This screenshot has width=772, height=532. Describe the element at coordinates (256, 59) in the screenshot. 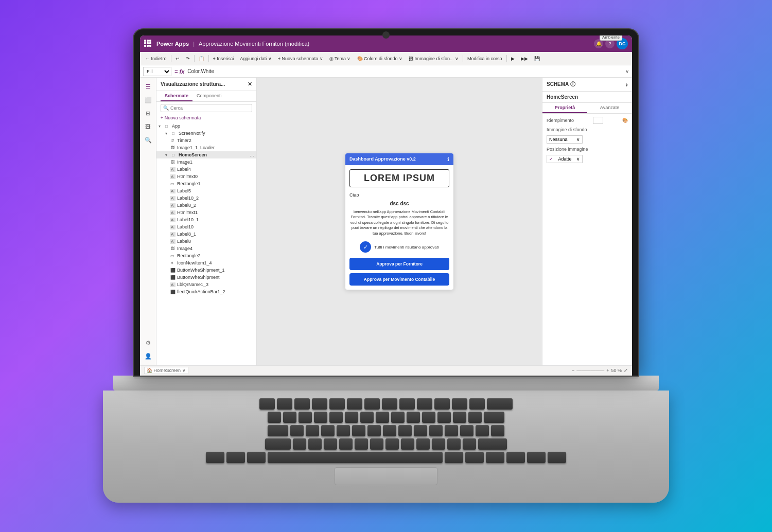

I see `add-data-button: Aggiungi dati ∨` at that location.